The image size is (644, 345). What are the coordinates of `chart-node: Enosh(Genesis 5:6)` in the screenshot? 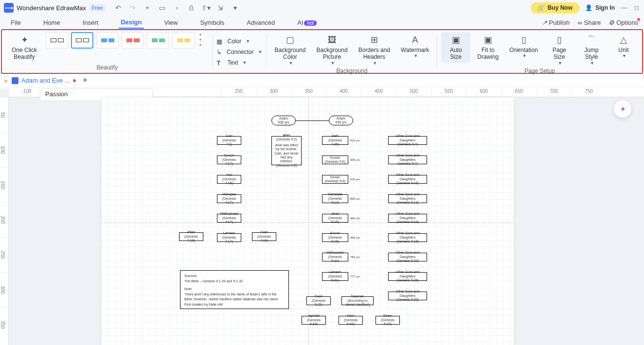 It's located at (335, 160).